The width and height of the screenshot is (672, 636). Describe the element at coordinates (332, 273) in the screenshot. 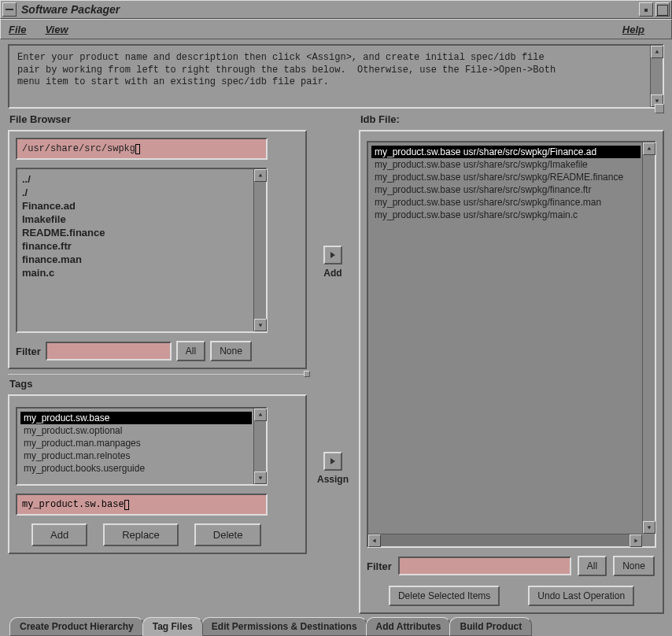

I see `add-label: Add` at that location.